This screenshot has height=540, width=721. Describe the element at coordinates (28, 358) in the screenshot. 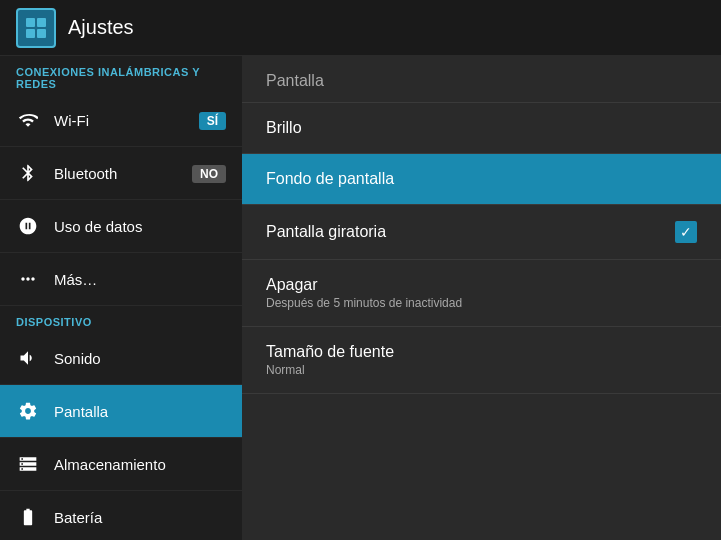

I see `sound-icon` at that location.